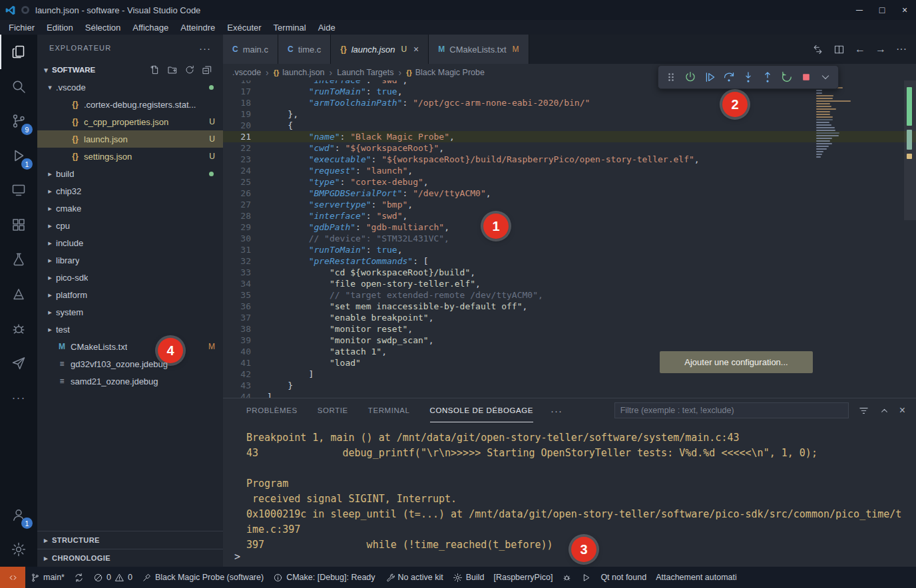  I want to click on restart-icon, so click(787, 77).